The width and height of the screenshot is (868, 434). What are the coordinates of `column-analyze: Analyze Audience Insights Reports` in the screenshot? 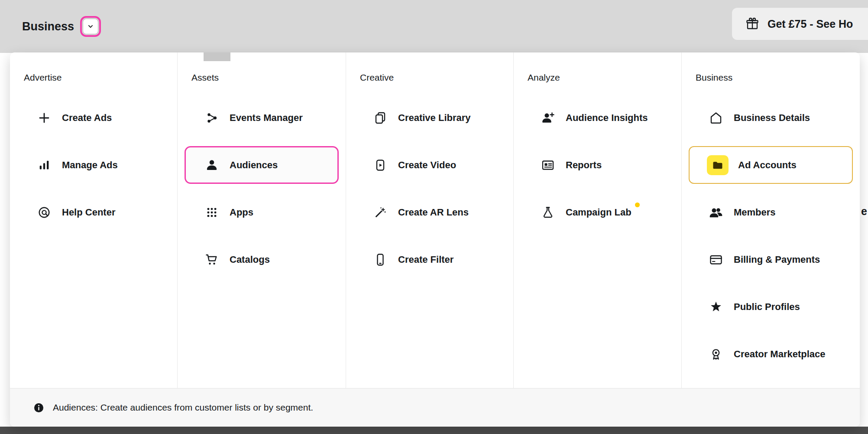 It's located at (597, 220).